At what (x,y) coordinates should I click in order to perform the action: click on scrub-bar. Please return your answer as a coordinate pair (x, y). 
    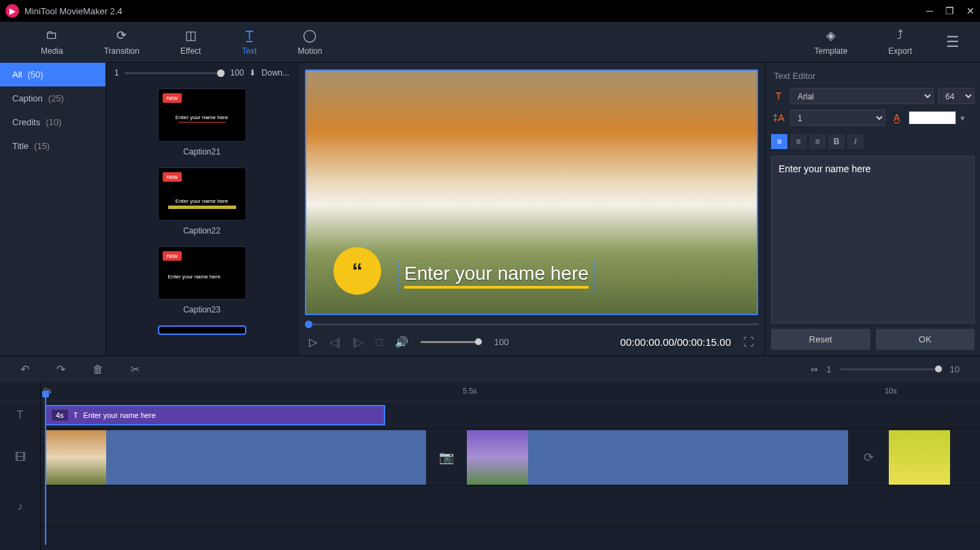
    Looking at the image, I should click on (532, 324).